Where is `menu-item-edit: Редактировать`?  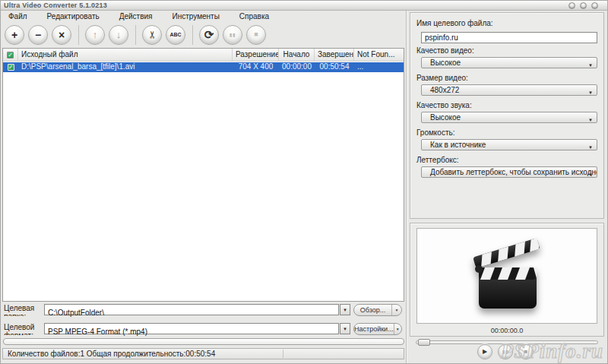 menu-item-edit: Редактировать is located at coordinates (73, 17).